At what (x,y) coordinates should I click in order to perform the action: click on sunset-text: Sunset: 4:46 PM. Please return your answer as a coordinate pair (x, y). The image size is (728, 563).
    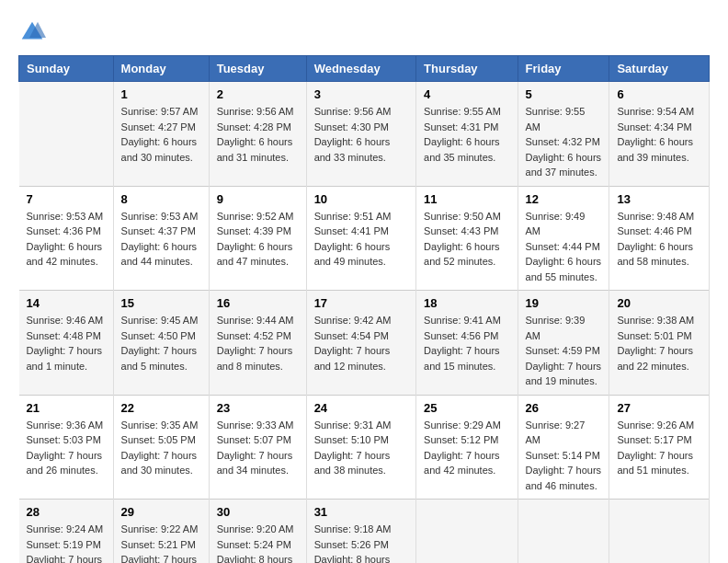
    Looking at the image, I should click on (659, 232).